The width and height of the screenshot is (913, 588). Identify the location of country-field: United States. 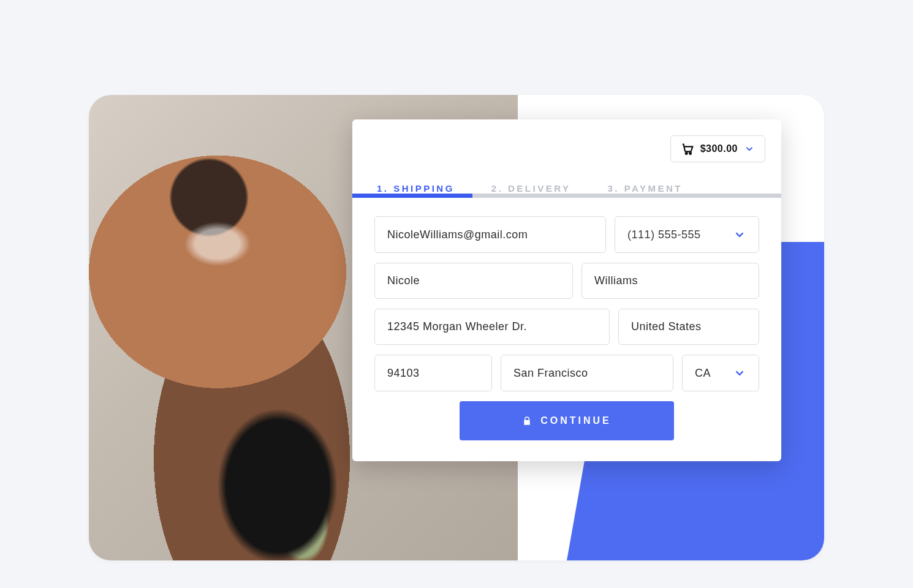
(689, 327).